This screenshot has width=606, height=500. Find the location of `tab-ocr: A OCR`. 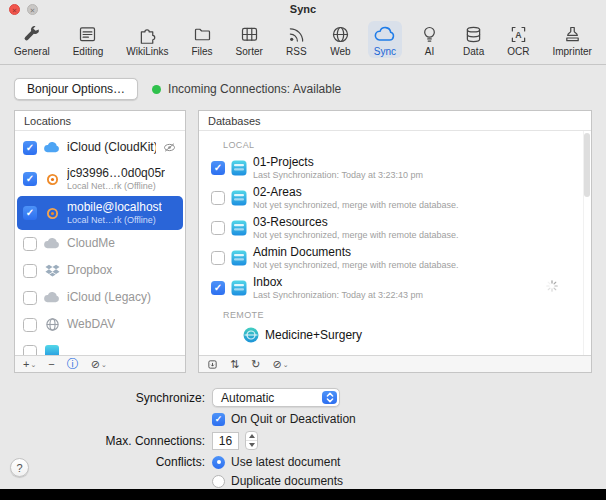

tab-ocr: A OCR is located at coordinates (518, 40).